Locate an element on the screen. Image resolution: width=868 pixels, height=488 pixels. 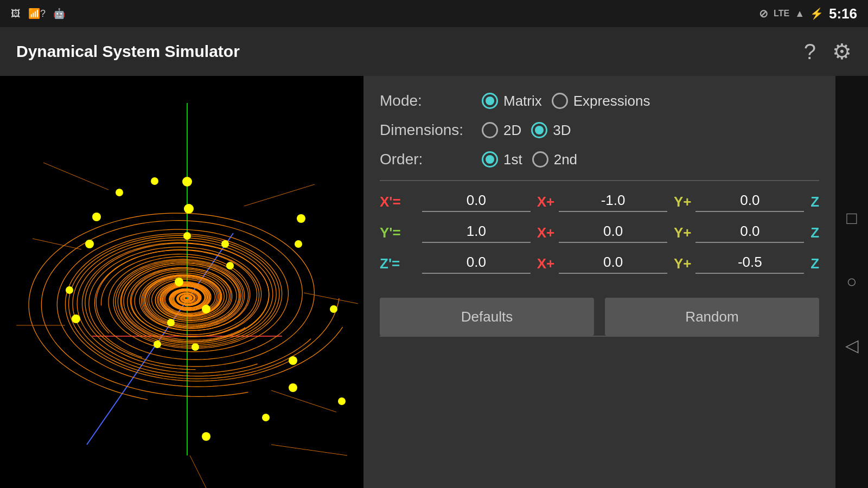
status-bar-left: 🖼 📶? 🤖 is located at coordinates (38, 14).